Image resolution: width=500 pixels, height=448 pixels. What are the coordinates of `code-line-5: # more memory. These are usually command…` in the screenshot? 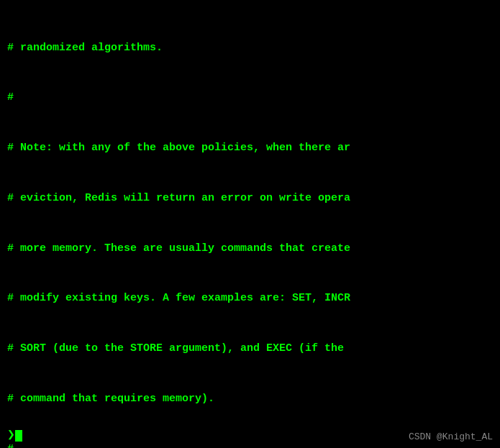 It's located at (250, 249).